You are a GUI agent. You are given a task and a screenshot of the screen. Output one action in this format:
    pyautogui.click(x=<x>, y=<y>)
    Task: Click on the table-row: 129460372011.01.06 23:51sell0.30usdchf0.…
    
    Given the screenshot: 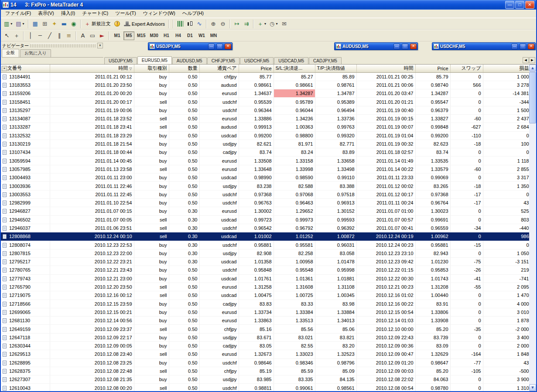 What is the action you would take?
    pyautogui.click(x=266, y=228)
    